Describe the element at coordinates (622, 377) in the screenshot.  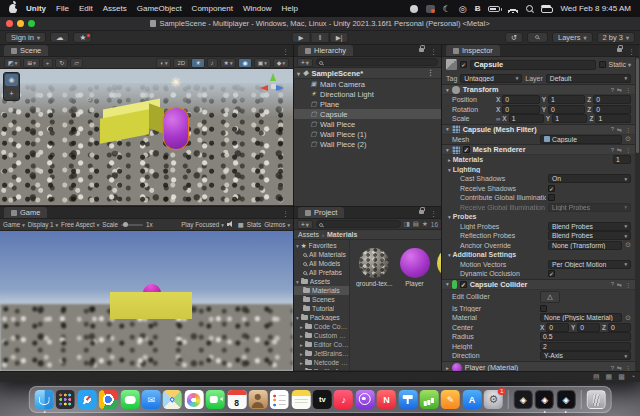
I see `cache-server-icon: ▩` at that location.